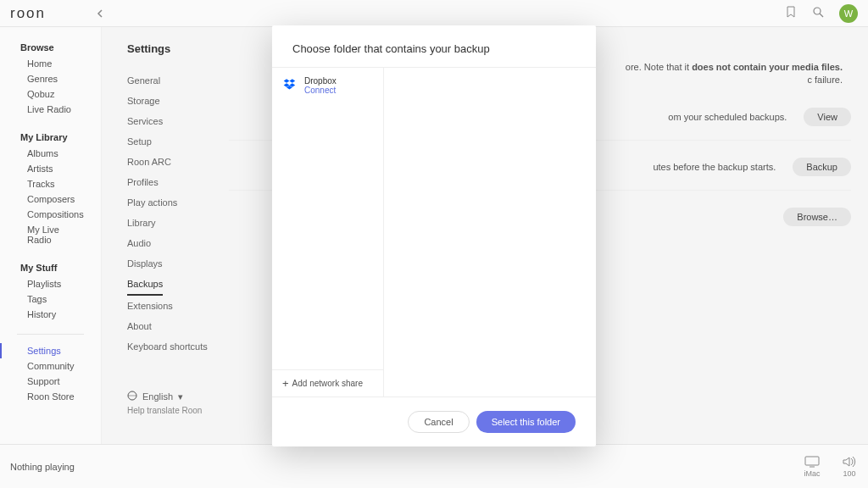  Describe the element at coordinates (438, 422) in the screenshot. I see `cancel-button: Cancel` at that location.